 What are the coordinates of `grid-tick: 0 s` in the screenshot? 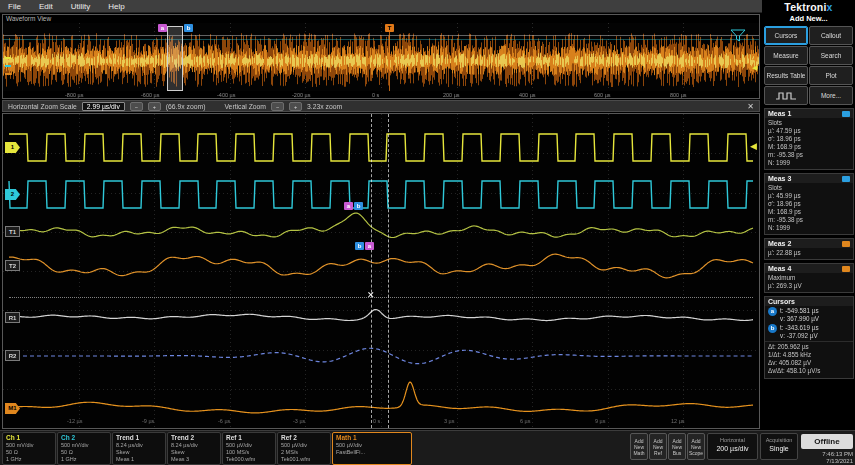 It's located at (376, 421).